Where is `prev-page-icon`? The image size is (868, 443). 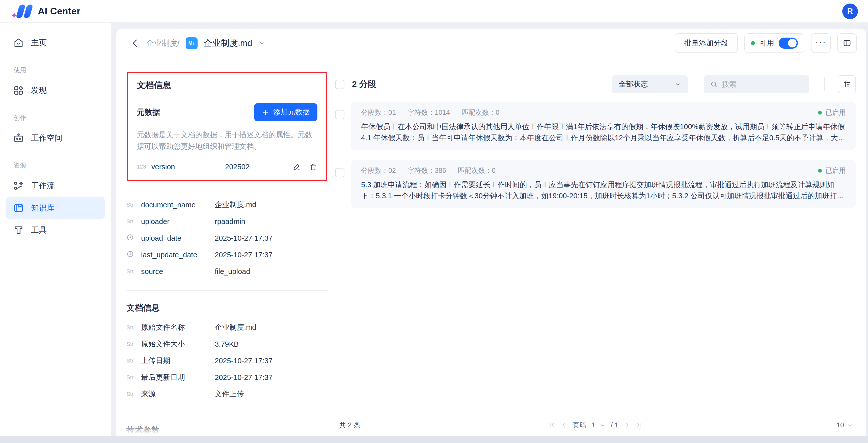 prev-page-icon is located at coordinates (564, 425).